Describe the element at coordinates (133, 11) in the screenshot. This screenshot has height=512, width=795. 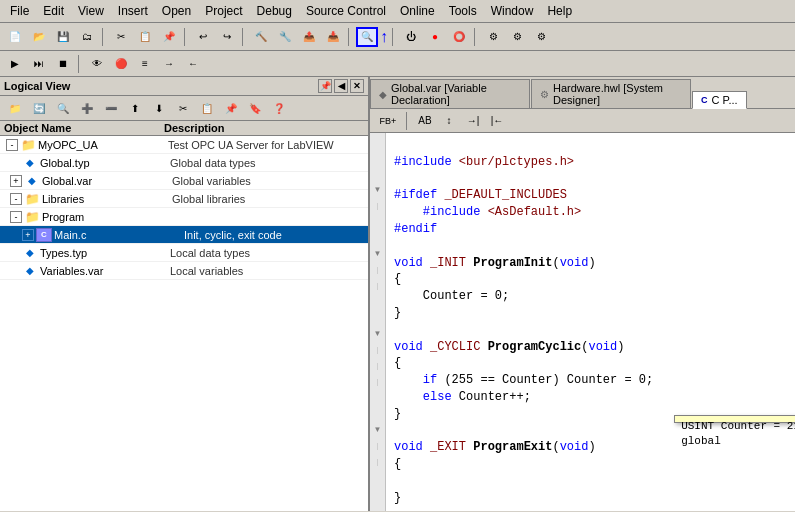
I see `menu-insert: Insert` at that location.